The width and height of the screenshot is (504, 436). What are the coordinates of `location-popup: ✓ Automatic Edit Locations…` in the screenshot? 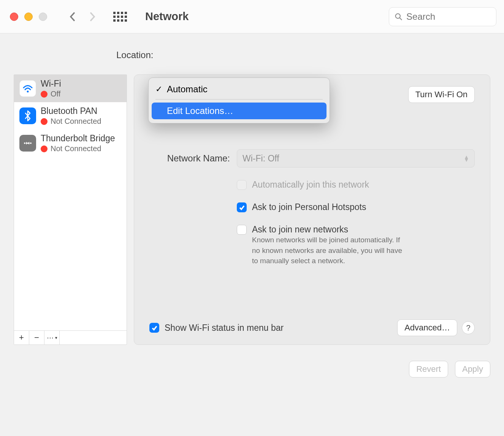 It's located at (239, 100).